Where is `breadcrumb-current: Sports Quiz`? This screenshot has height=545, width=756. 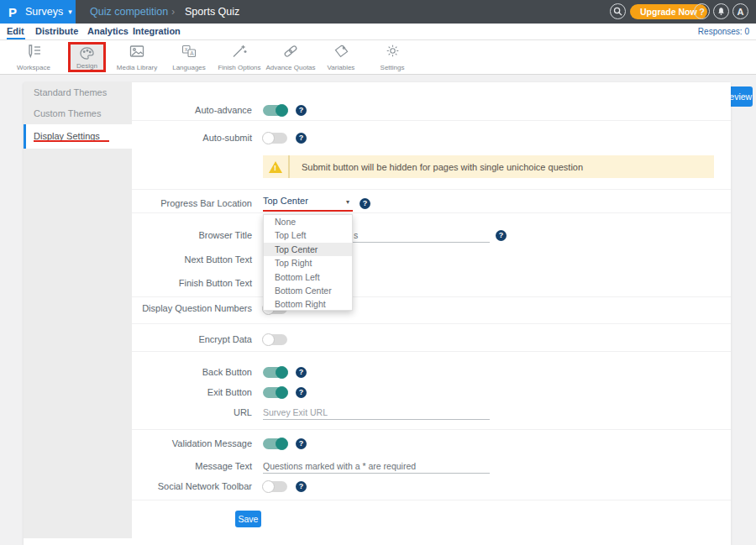
breadcrumb-current: Sports Quiz is located at coordinates (212, 12).